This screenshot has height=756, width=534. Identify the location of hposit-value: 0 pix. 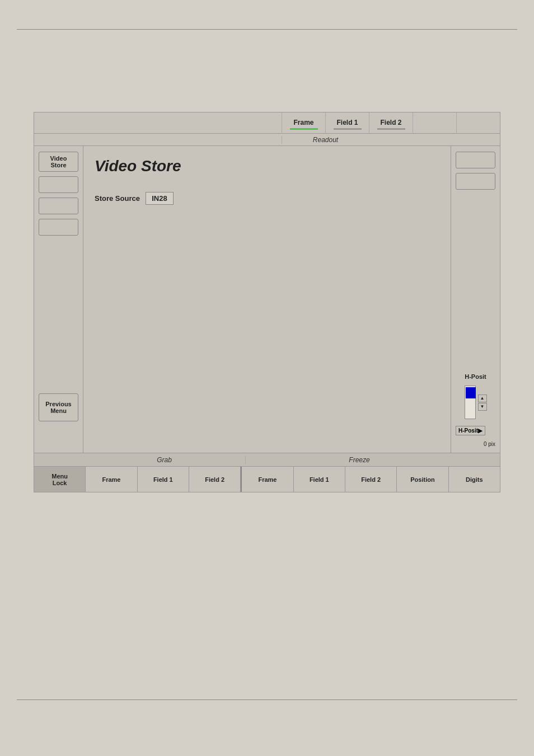
(476, 444).